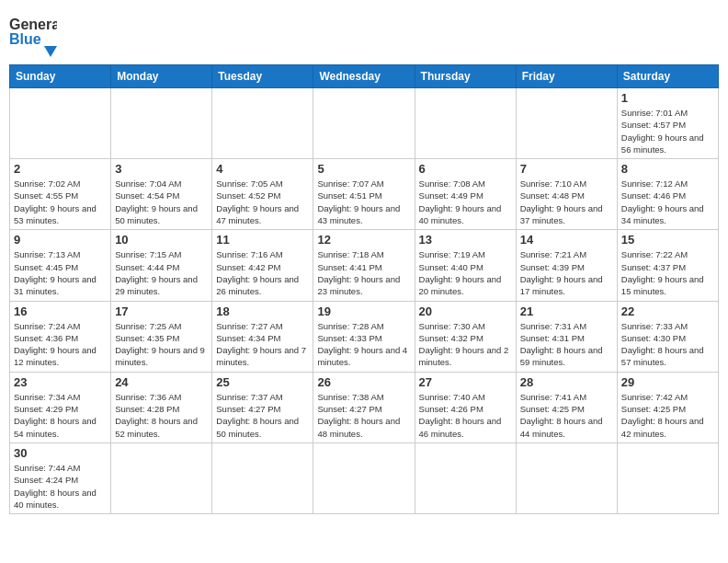 This screenshot has width=728, height=563. Describe the element at coordinates (162, 195) in the screenshot. I see `calendar-cell: 3 Sunrise: 7:04 AMSunset: 4:54 PMDayligh…` at that location.